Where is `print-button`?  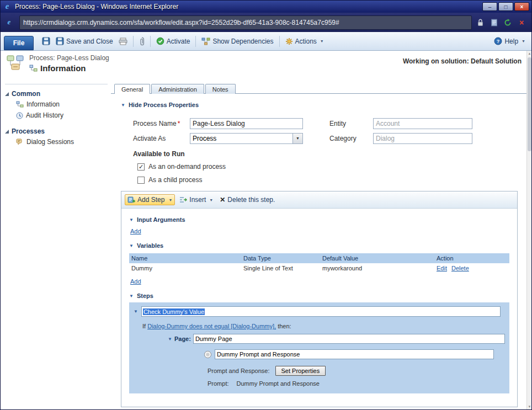
print-button is located at coordinates (123, 41).